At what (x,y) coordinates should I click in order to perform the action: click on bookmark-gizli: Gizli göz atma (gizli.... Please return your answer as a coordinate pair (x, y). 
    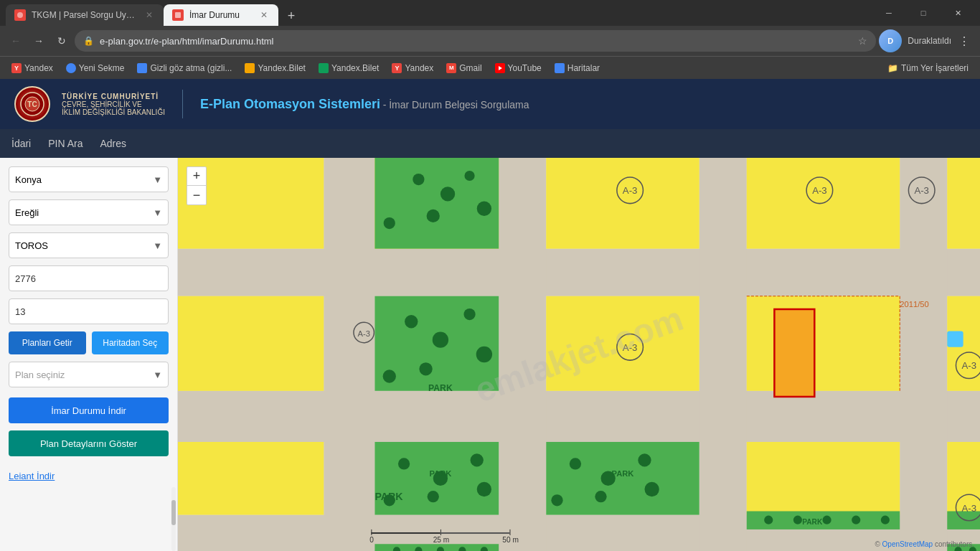
    Looking at the image, I should click on (184, 68).